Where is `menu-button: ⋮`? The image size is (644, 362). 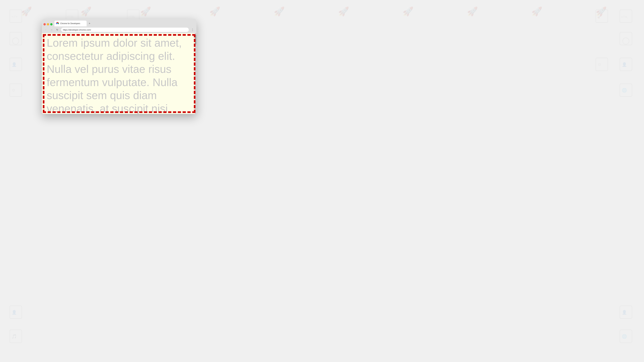 menu-button: ⋮ is located at coordinates (192, 30).